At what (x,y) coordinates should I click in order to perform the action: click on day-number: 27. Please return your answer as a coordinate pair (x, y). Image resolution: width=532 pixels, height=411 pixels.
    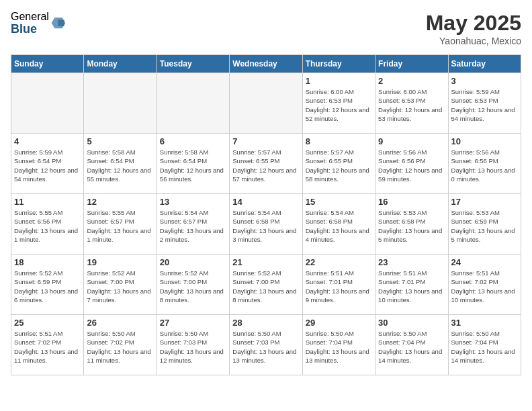
    Looking at the image, I should click on (193, 322).